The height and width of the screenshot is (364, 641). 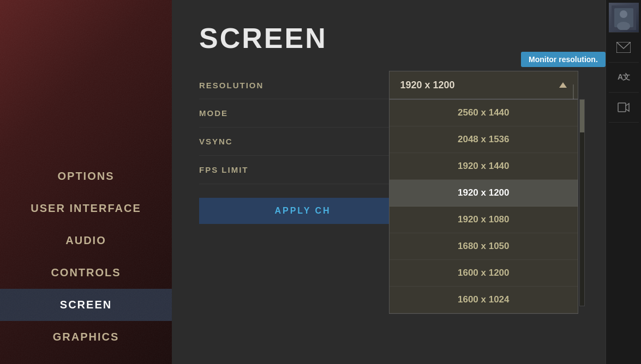 I want to click on sidebar-item-options: OPTIONS, so click(x=86, y=177).